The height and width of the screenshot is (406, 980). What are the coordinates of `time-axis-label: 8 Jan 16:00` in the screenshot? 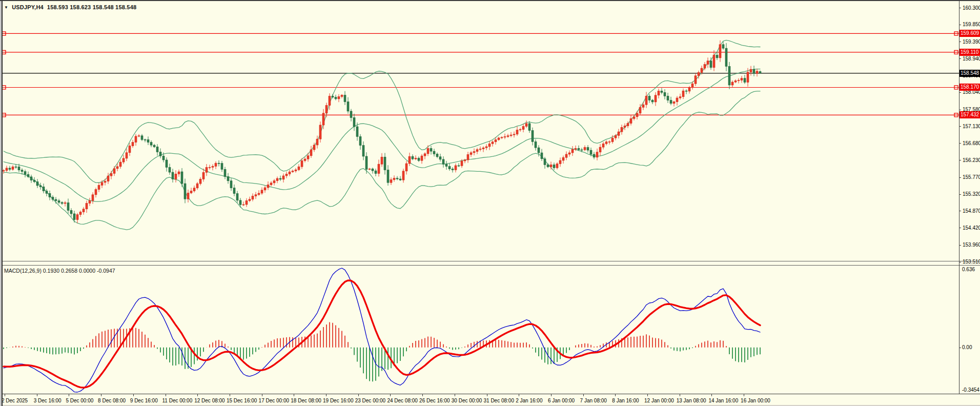 It's located at (625, 401).